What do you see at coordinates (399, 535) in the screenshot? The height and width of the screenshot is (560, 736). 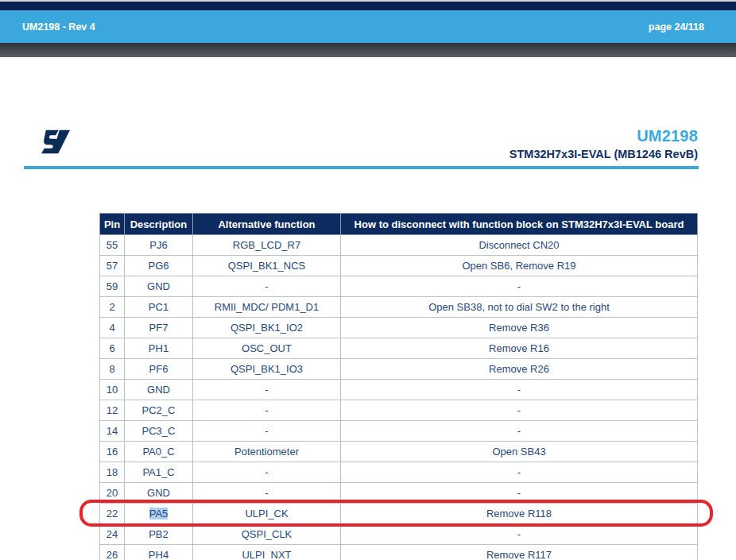 I see `table-row: 24PB2QSPI_CLK-` at bounding box center [399, 535].